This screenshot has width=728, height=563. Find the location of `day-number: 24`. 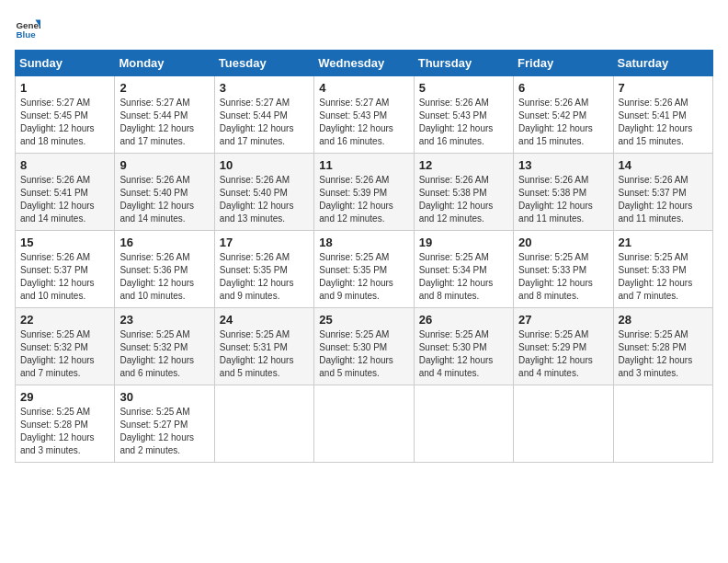

day-number: 24 is located at coordinates (265, 320).